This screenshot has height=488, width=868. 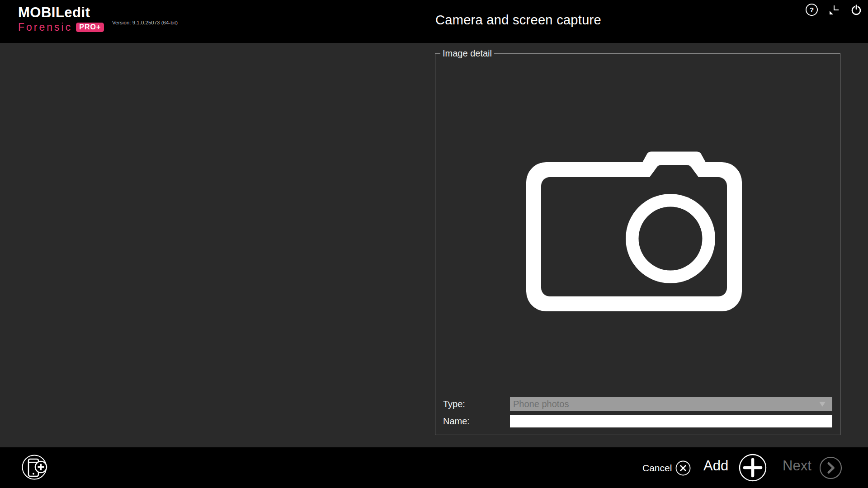 What do you see at coordinates (831, 468) in the screenshot?
I see `chevron-right-icon` at bounding box center [831, 468].